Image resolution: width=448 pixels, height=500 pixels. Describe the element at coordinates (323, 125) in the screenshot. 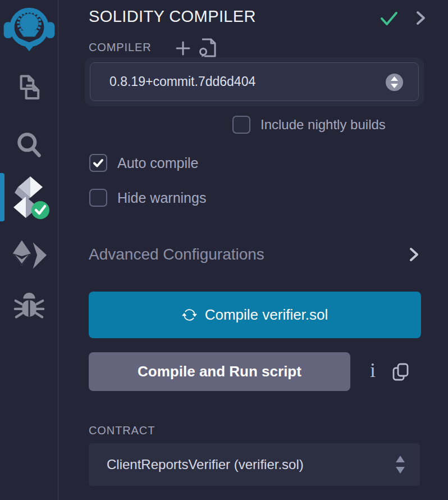

I see `include-nightly-label: Include nightly builds` at that location.